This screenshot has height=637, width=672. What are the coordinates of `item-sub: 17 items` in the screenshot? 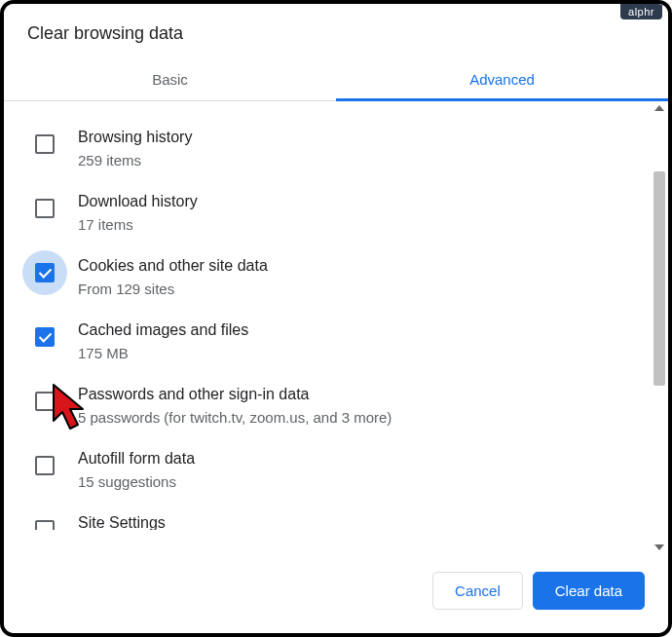 It's located at (355, 225).